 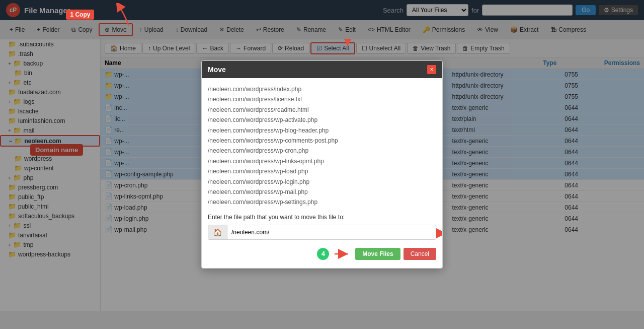 What do you see at coordinates (322, 89) in the screenshot?
I see `file-path-1: /neoleen.com/wordpress/index.php` at bounding box center [322, 89].